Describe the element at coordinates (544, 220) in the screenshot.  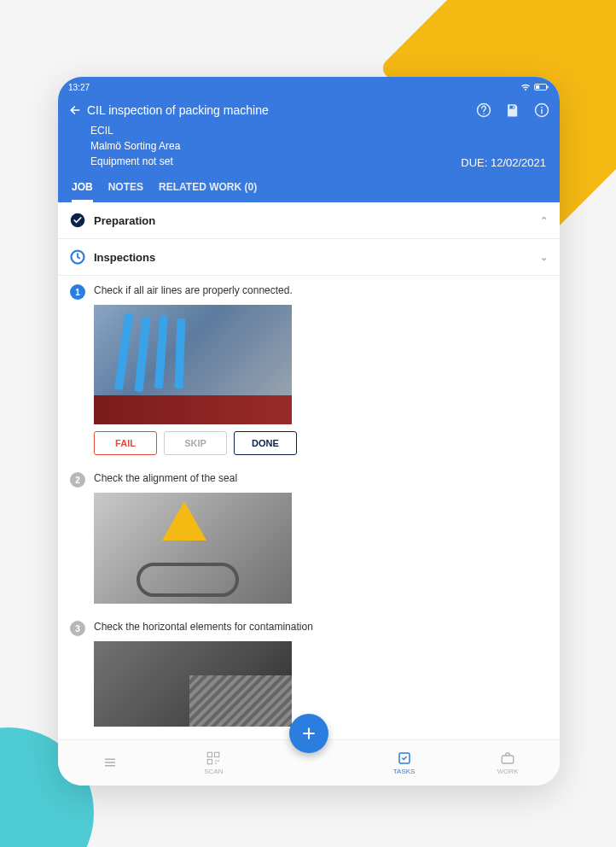
I see `chevron-up-icon: ⌃` at that location.